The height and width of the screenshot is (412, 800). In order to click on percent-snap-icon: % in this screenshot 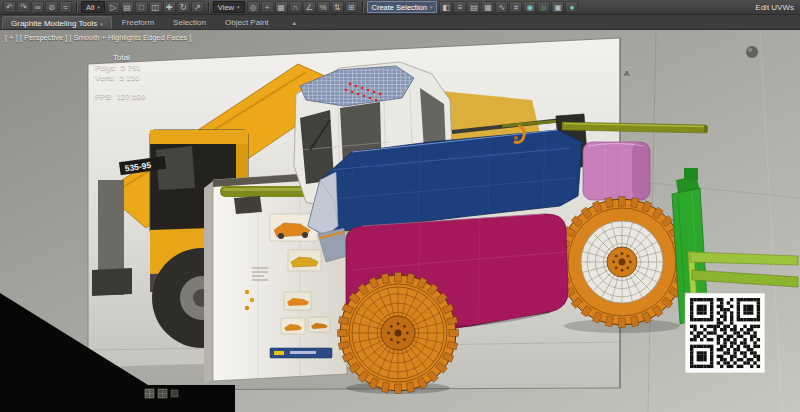, I will do `click(324, 7)`.